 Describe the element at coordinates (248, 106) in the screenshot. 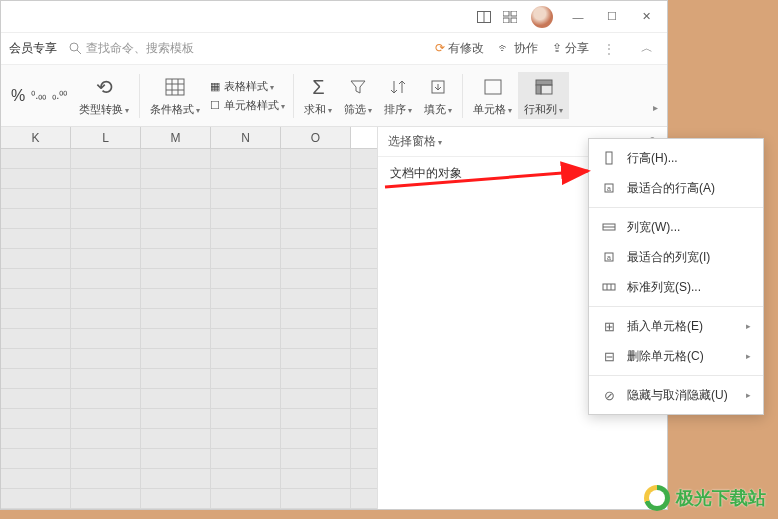

I see `cell-style-button: ☐单元格样式` at that location.